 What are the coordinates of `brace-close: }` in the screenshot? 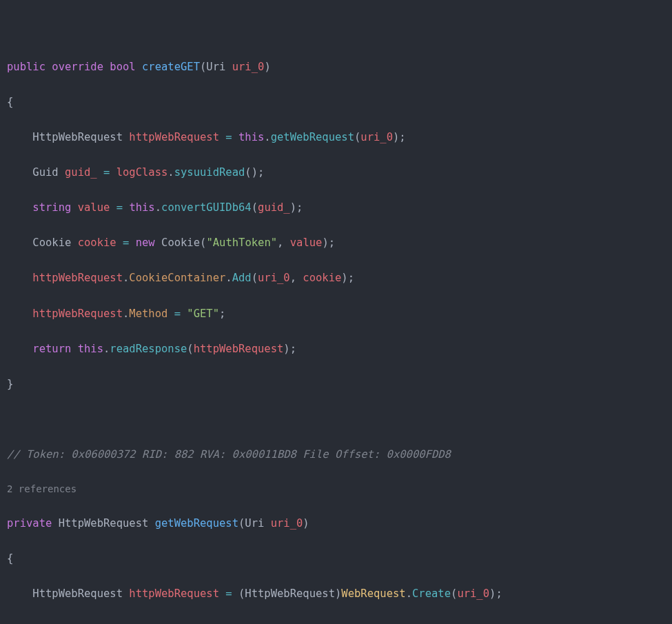 It's located at (10, 384).